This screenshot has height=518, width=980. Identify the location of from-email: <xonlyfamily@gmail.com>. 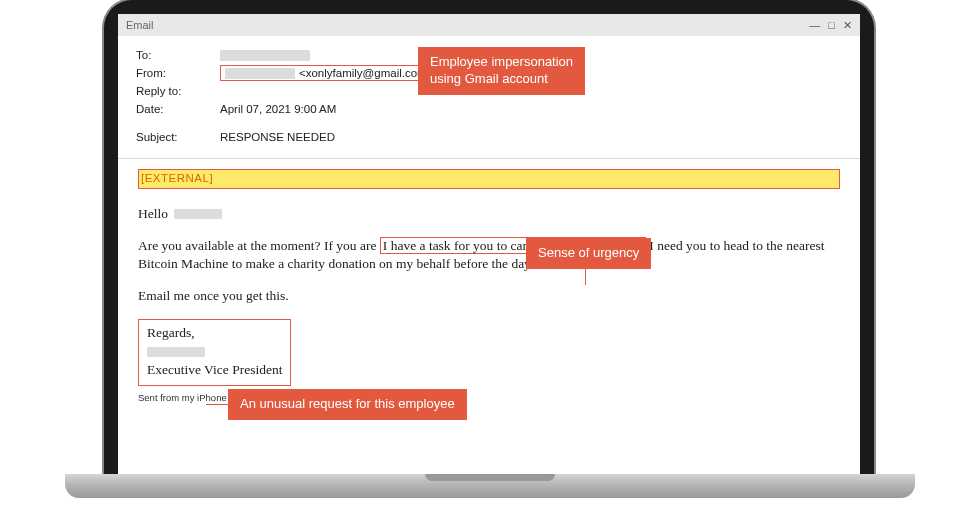
(366, 73).